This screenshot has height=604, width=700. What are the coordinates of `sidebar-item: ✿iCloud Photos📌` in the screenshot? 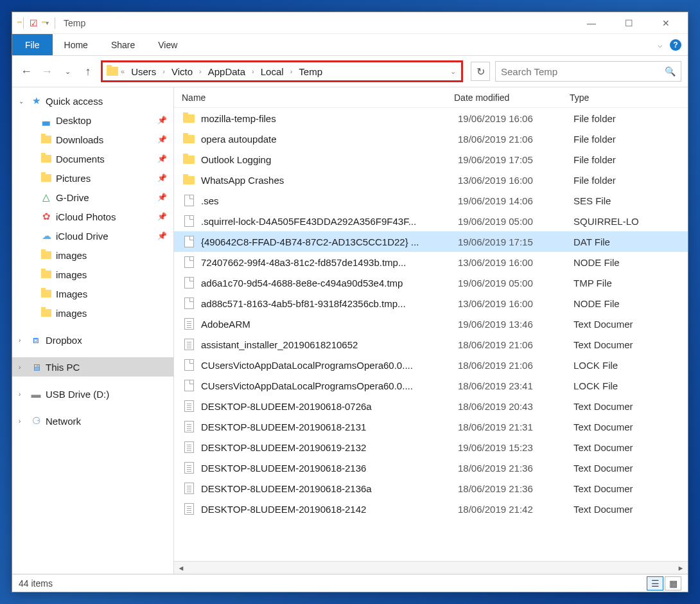 It's located at (92, 217).